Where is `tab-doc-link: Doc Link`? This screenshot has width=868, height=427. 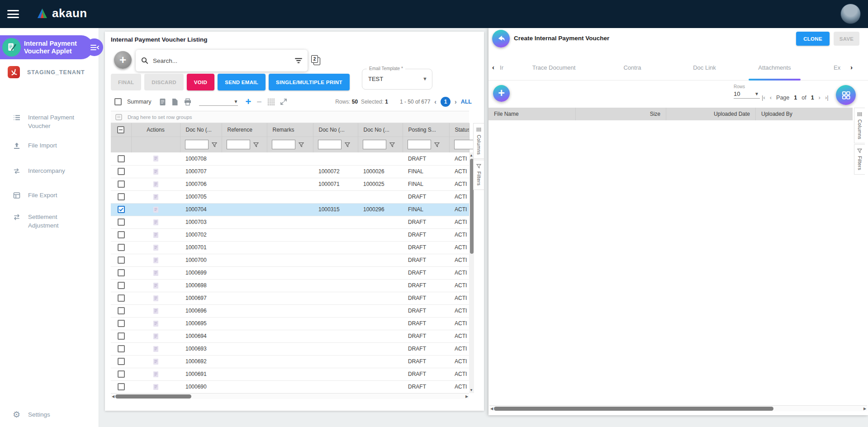 tab-doc-link: Doc Link is located at coordinates (705, 67).